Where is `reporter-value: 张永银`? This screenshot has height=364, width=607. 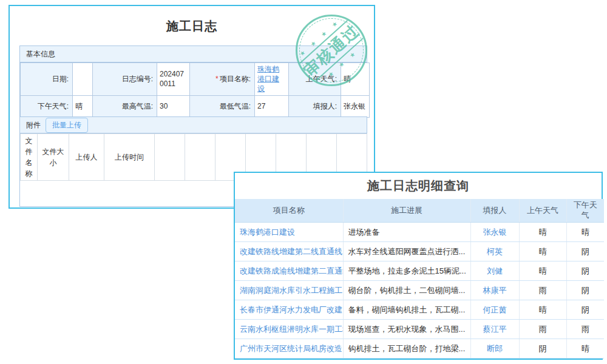
reporter-value: 张永银 is located at coordinates (356, 106).